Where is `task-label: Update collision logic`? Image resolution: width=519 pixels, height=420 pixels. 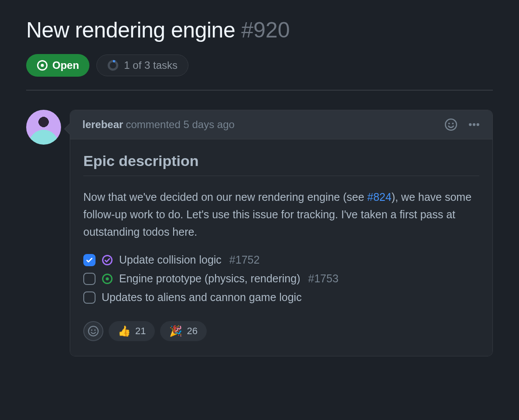 task-label: Update collision logic is located at coordinates (170, 260).